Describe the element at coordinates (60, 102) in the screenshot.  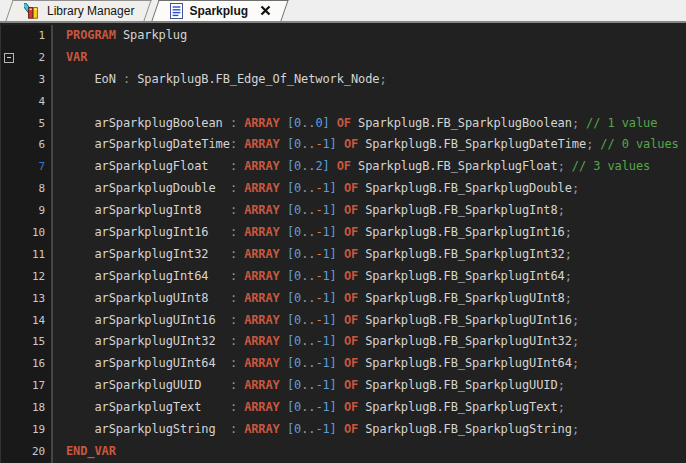
I see `code-text` at that location.